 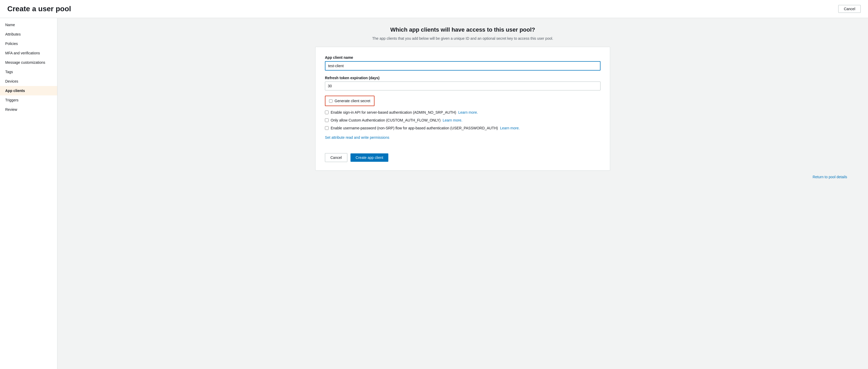 What do you see at coordinates (463, 128) in the screenshot?
I see `username-password-row: Enable username-password (non-SRP) flow …` at bounding box center [463, 128].